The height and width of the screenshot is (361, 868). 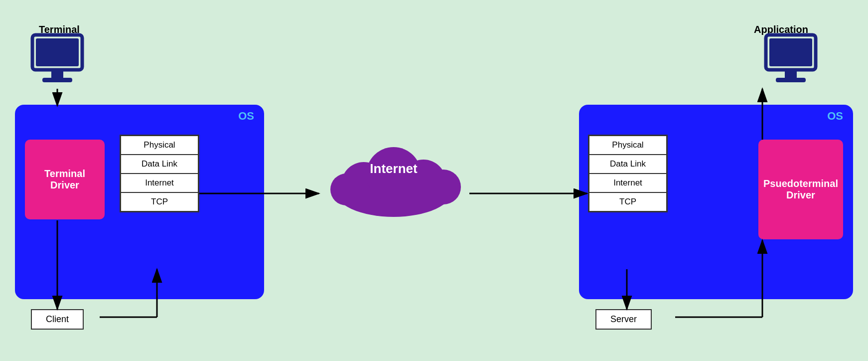 I want to click on pseudo-driver-label: PsuedoterminalDriver, so click(x=801, y=189).